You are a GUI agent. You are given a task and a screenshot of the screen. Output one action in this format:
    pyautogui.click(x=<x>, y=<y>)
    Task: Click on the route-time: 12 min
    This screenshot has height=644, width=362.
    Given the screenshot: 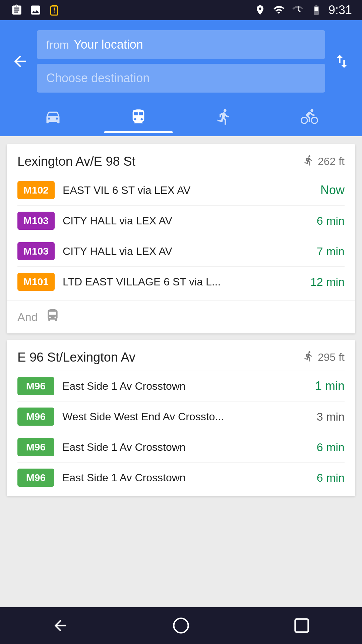 What is the action you would take?
    pyautogui.click(x=326, y=282)
    